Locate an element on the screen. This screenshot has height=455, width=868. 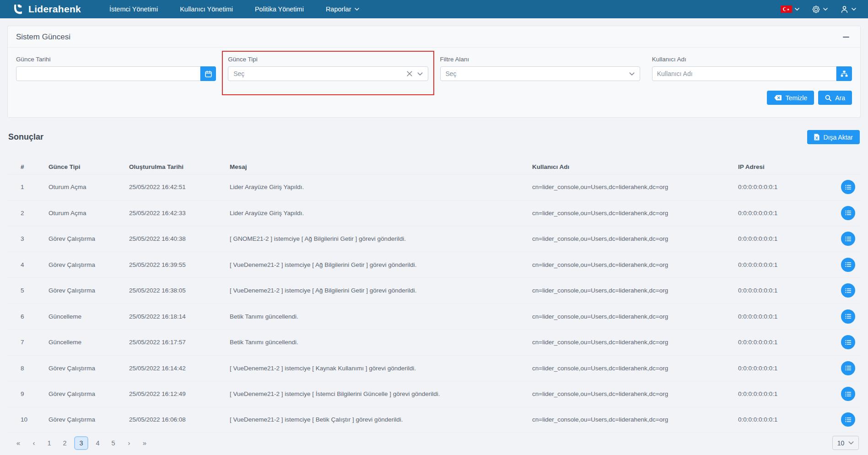
page-button-4: 4 is located at coordinates (98, 443).